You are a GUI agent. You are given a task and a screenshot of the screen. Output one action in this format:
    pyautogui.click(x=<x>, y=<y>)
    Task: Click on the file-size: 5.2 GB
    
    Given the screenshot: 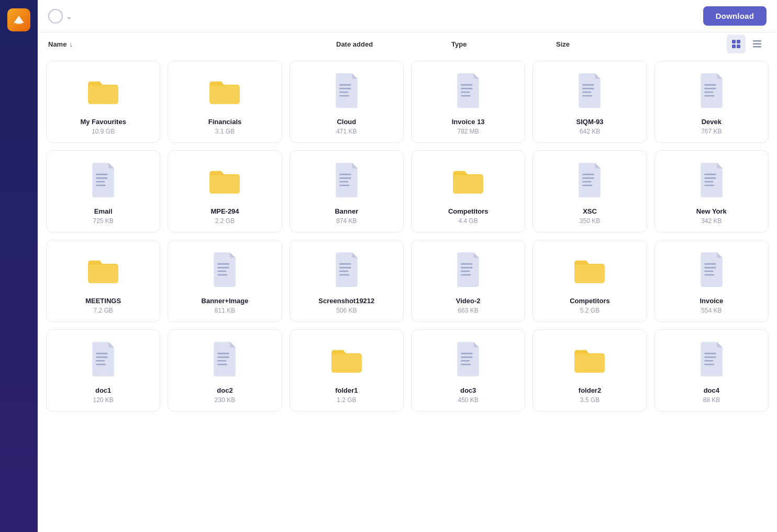 What is the action you would take?
    pyautogui.click(x=590, y=311)
    